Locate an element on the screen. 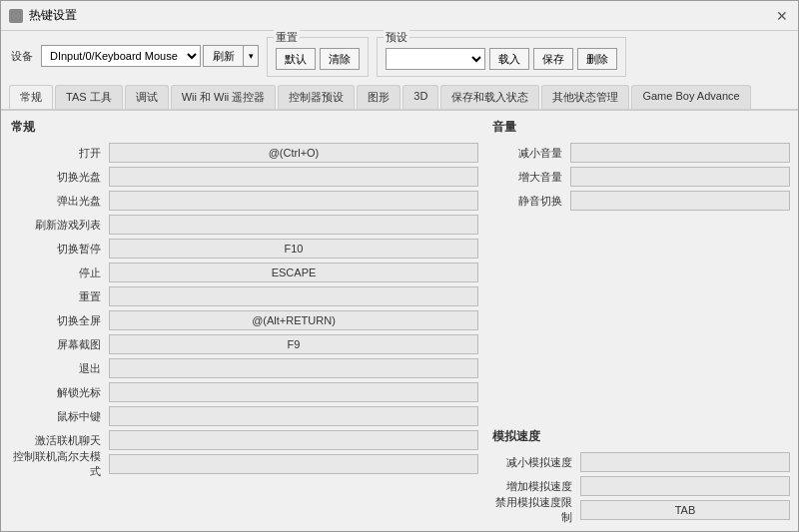  preset-select is located at coordinates (435, 59).